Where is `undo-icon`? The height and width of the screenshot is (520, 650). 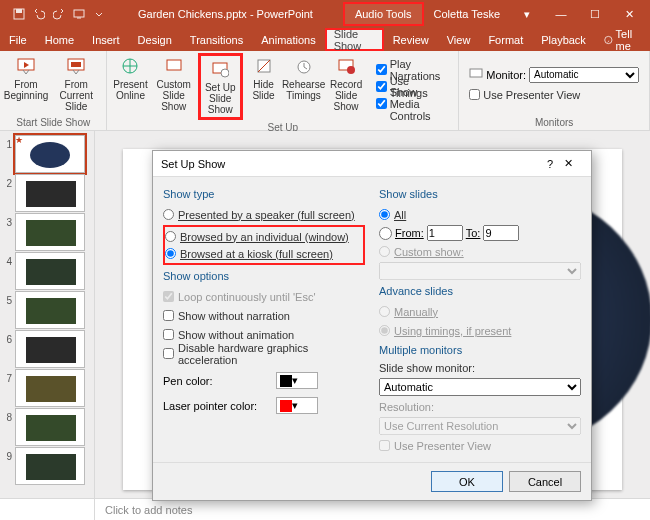 undo-icon is located at coordinates (39, 14).